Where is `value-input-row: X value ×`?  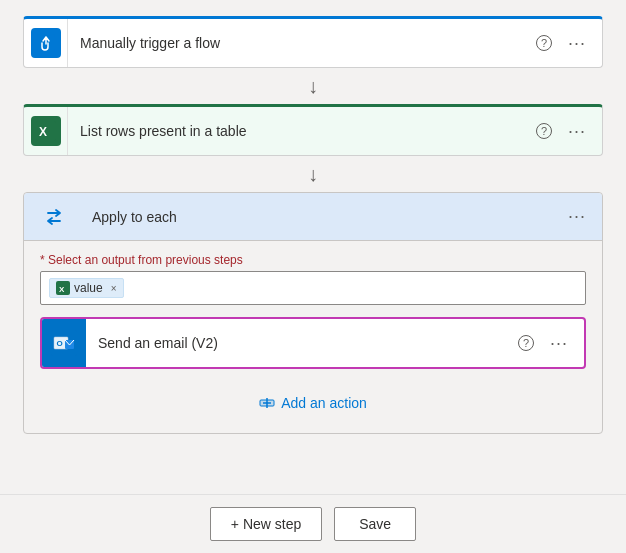
value-input-row: X value × is located at coordinates (313, 288).